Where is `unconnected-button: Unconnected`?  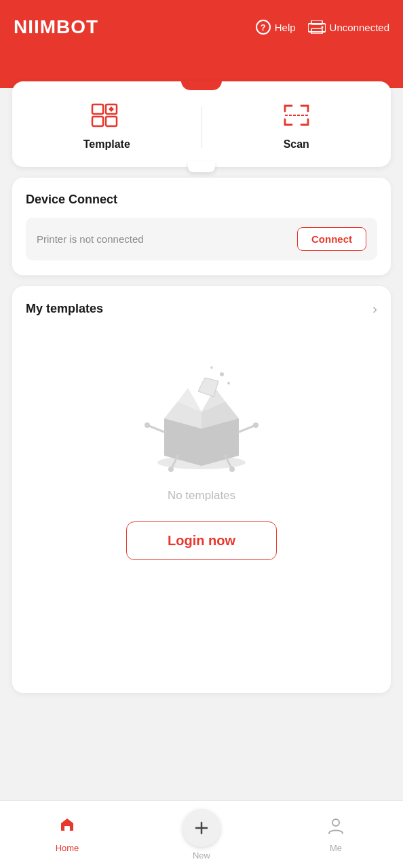 unconnected-button: Unconnected is located at coordinates (349, 27).